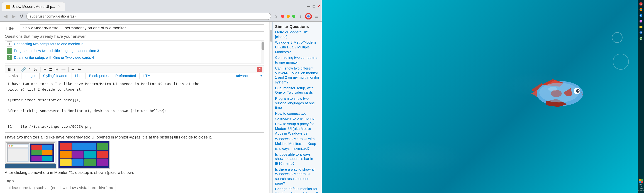 The width and height of the screenshot is (644, 193). What do you see at coordinates (161, 16) in the screenshot?
I see `browser-toolbar: ◀ ▶ ↺ superuser.com/questions/ask ☆ ↓` at bounding box center [161, 16].